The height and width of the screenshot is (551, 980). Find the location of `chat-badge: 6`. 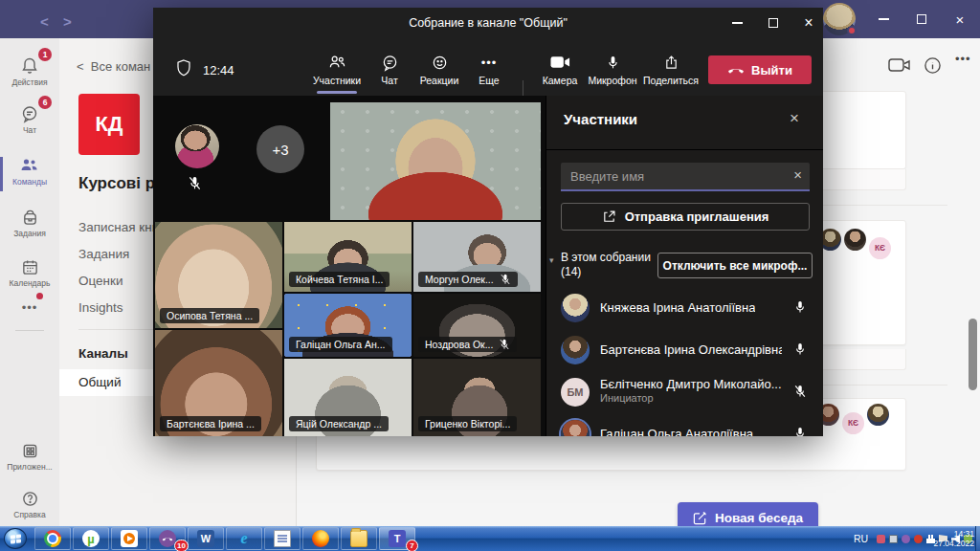

chat-badge: 6 is located at coordinates (45, 102).